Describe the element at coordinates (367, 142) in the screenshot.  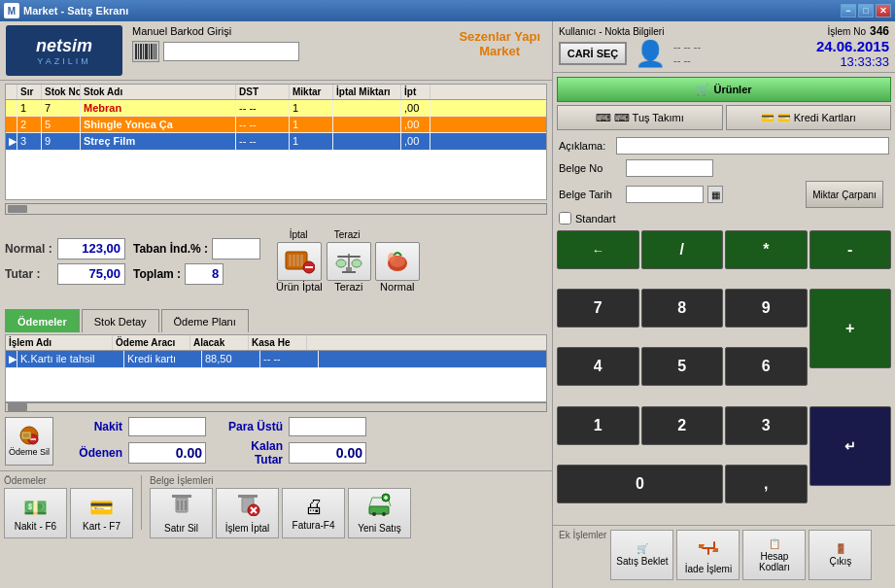
I see `row-iptal` at that location.